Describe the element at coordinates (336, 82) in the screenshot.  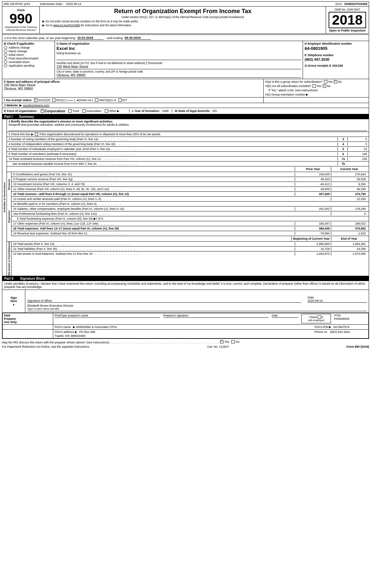
I see `ha-no-box` at that location.